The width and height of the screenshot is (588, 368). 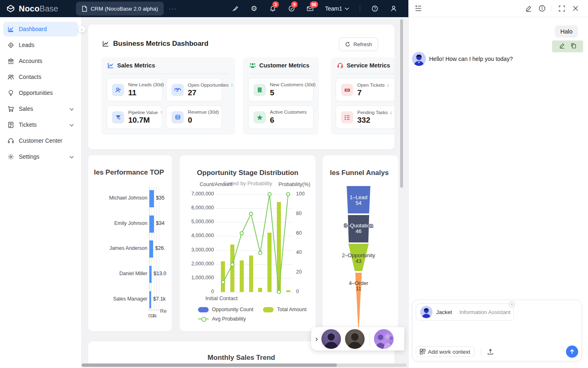 What do you see at coordinates (41, 45) in the screenshot?
I see `sidebar-item-leads: Leads` at bounding box center [41, 45].